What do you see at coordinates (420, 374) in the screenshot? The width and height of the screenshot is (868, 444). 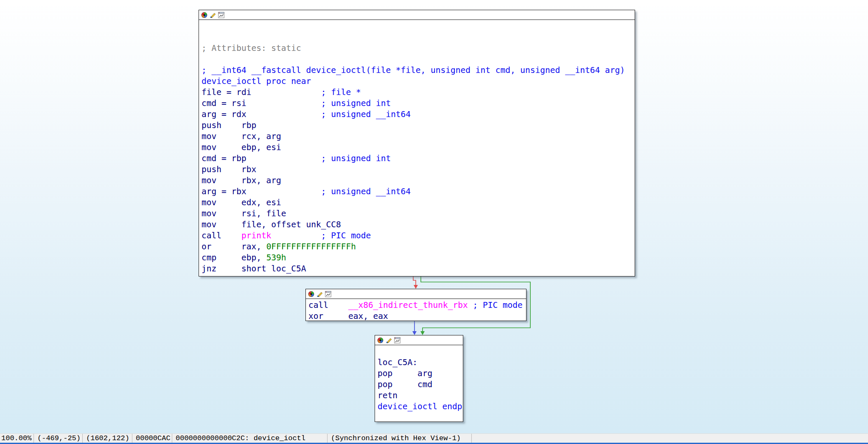 I see `asm-line: pop arg` at bounding box center [420, 374].